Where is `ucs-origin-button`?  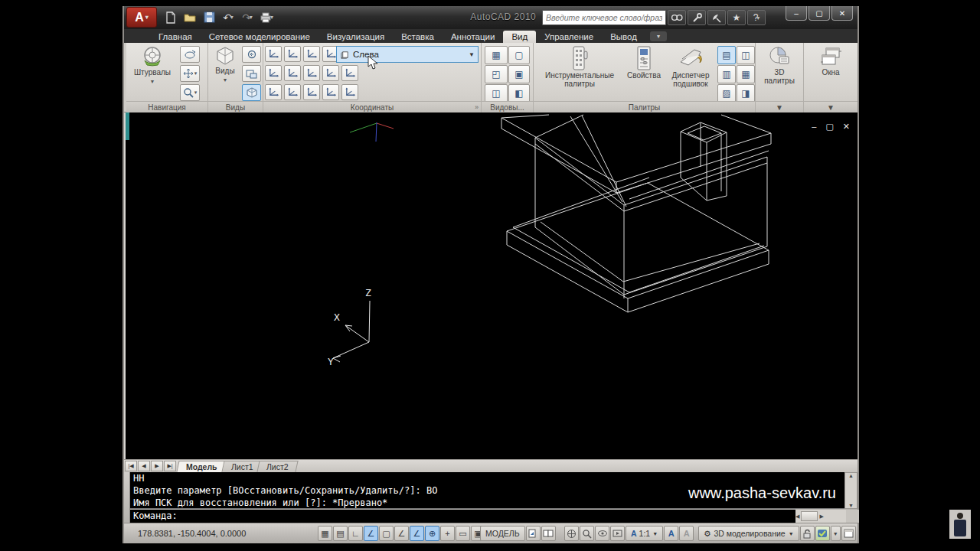 ucs-origin-button is located at coordinates (273, 92).